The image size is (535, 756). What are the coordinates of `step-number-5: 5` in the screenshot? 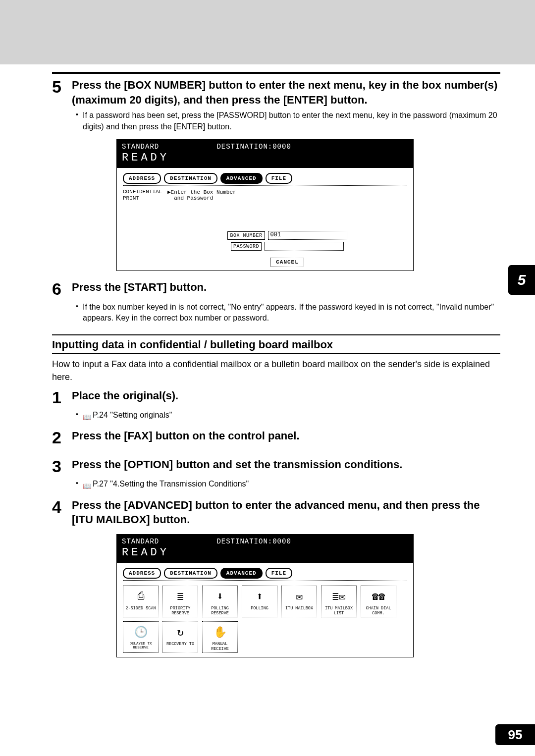 It's located at (62, 87).